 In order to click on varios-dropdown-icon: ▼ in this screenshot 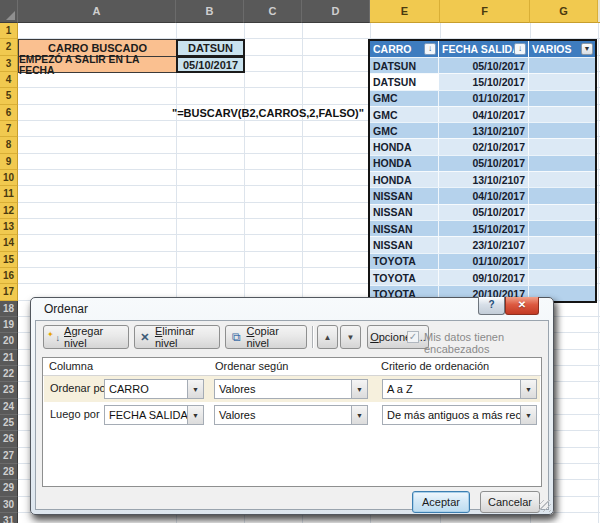, I will do `click(587, 49)`.